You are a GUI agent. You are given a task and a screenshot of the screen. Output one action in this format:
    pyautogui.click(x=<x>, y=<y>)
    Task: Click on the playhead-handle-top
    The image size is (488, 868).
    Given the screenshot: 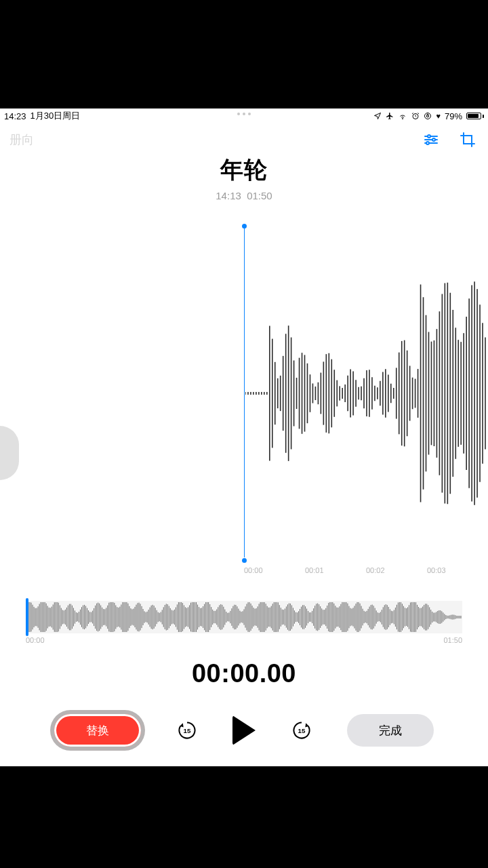 What is the action you would take?
    pyautogui.click(x=244, y=226)
    